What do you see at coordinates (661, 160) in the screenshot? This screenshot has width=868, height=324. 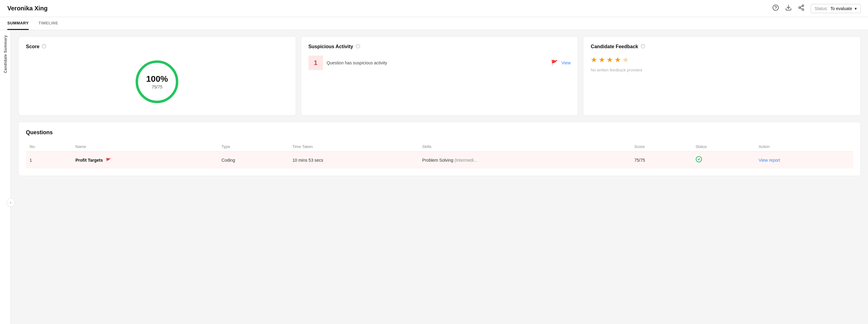 I see `row-score: 75/75` at bounding box center [661, 160].